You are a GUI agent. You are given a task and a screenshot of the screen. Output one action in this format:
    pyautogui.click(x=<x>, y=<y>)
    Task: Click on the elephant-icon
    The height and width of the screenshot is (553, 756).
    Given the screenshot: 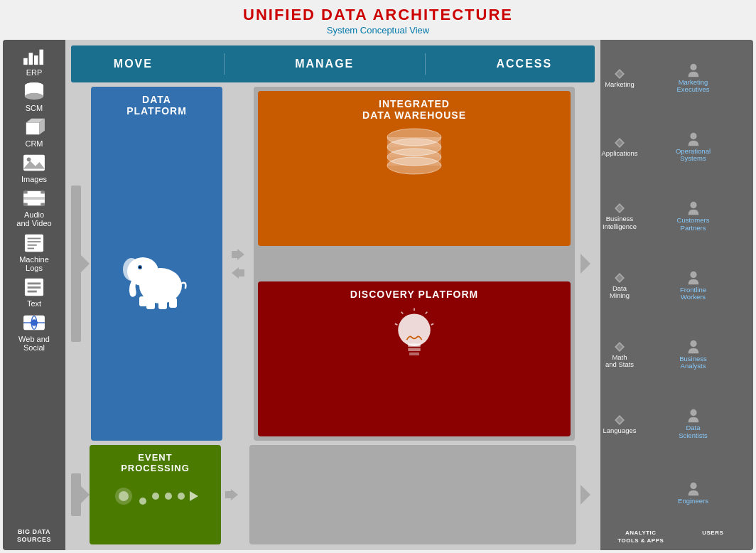 What is the action you would take?
    pyautogui.click(x=156, y=279)
    